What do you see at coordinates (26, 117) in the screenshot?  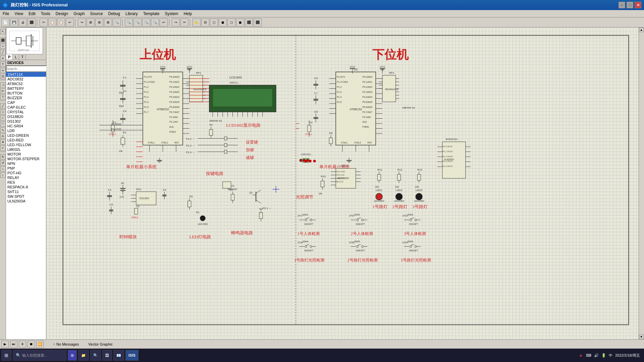 I see `device-item: DS18B20` at bounding box center [26, 117].